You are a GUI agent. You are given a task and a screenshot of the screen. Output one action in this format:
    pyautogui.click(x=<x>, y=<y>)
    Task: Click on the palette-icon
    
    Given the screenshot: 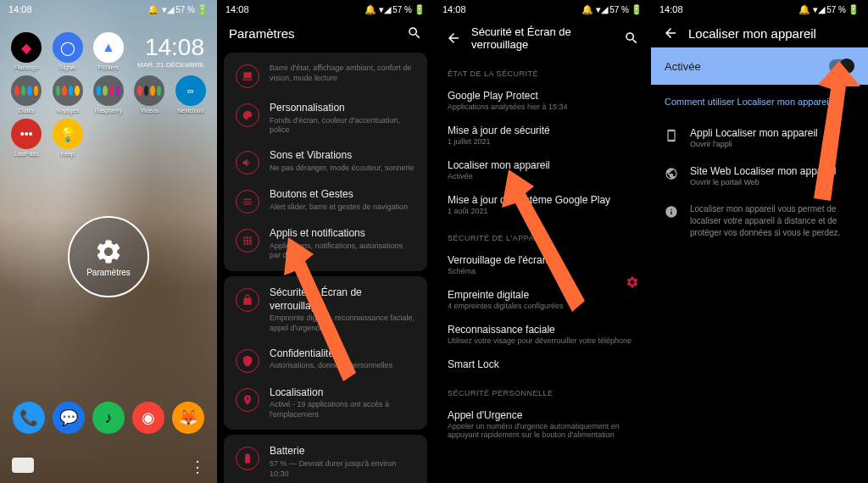 What is the action you would take?
    pyautogui.click(x=248, y=115)
    